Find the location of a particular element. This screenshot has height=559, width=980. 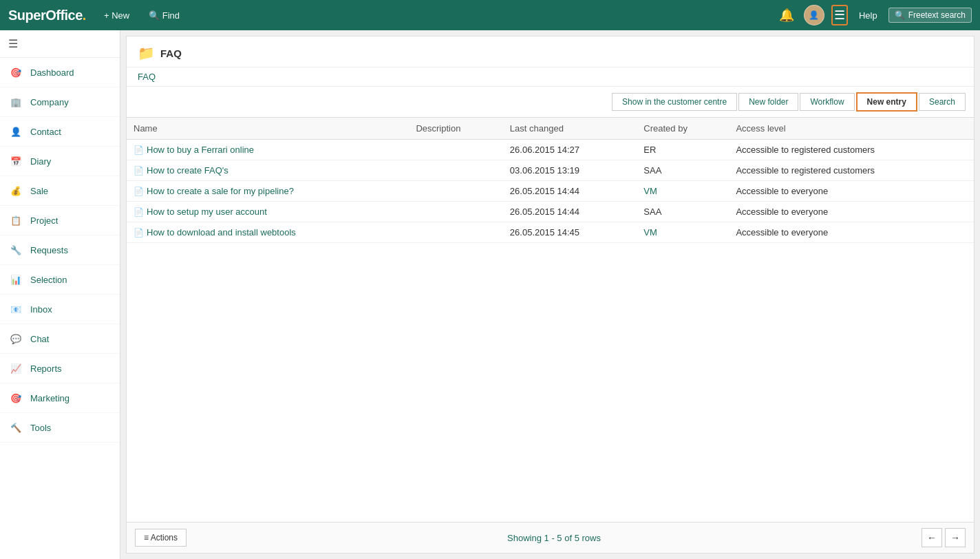

breadcrumb: FAQ is located at coordinates (551, 77).